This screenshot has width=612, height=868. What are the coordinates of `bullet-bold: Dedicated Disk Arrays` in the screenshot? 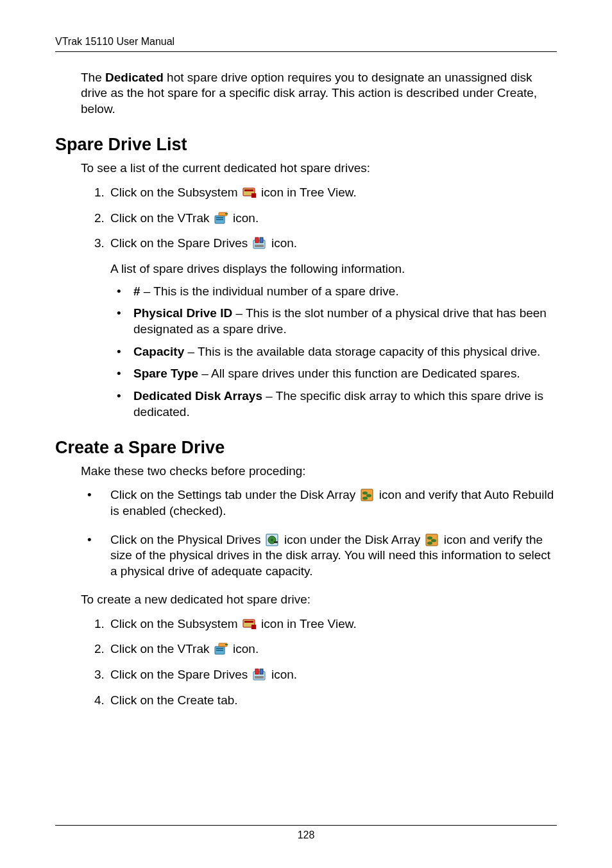 It's located at (198, 395).